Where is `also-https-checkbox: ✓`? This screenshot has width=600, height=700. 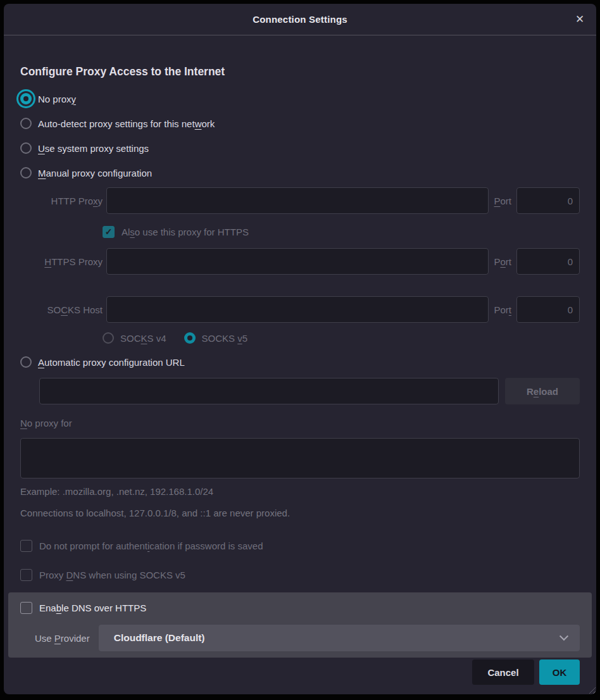
also-https-checkbox: ✓ is located at coordinates (109, 232).